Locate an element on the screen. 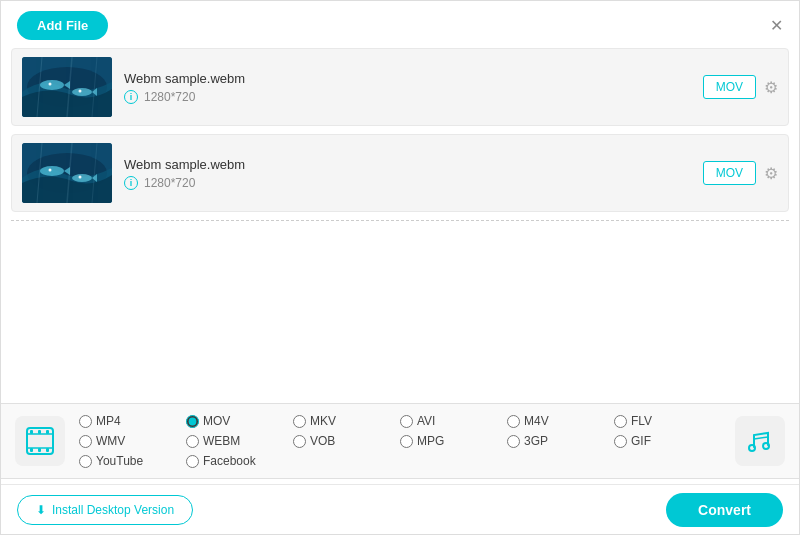 The image size is (800, 535). format-option-mpg: MPG is located at coordinates (454, 441).